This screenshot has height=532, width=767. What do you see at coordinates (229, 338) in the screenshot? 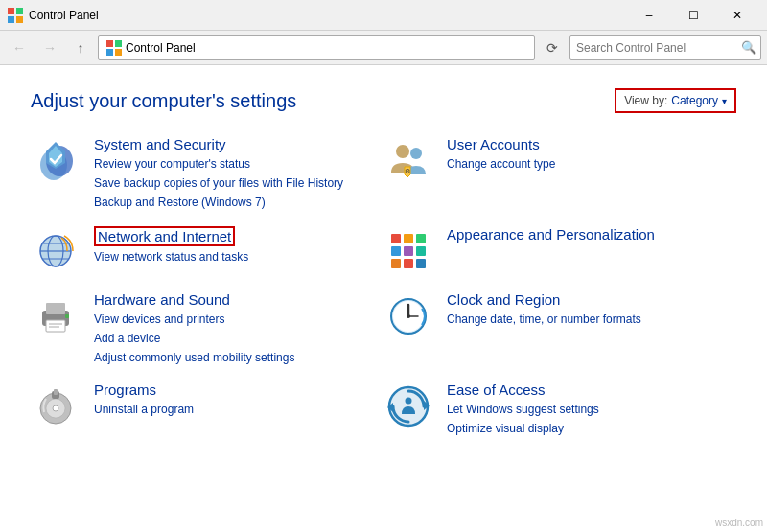
I see `hardware-sound-link-2: Add a device` at bounding box center [229, 338].